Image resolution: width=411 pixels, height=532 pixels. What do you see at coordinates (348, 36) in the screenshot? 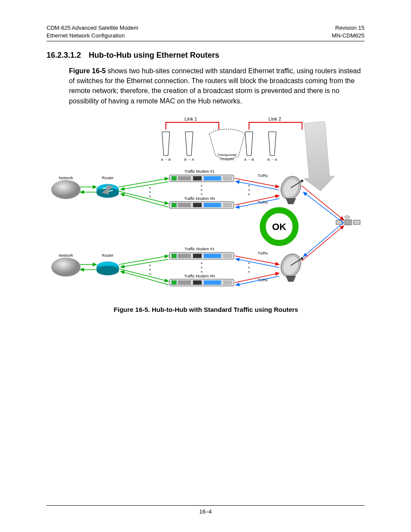
I see `header-right-line2: MN-CDM625` at bounding box center [348, 36].